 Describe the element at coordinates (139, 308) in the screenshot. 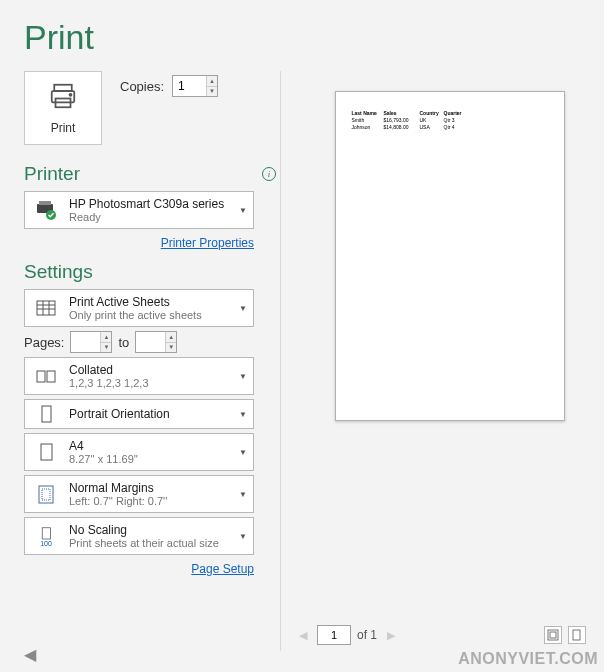

I see `print-what-selector: Print Active Sheets Only print the activ…` at that location.